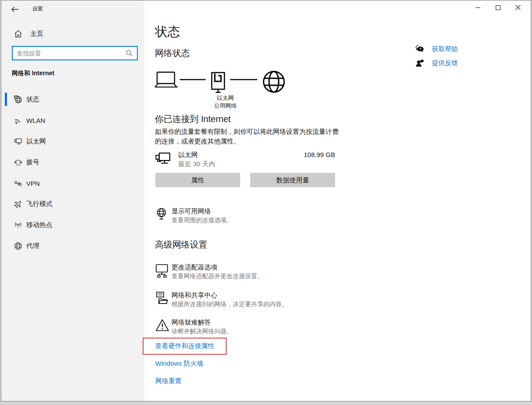  Describe the element at coordinates (18, 204) in the screenshot. I see `airplane-icon` at that location.